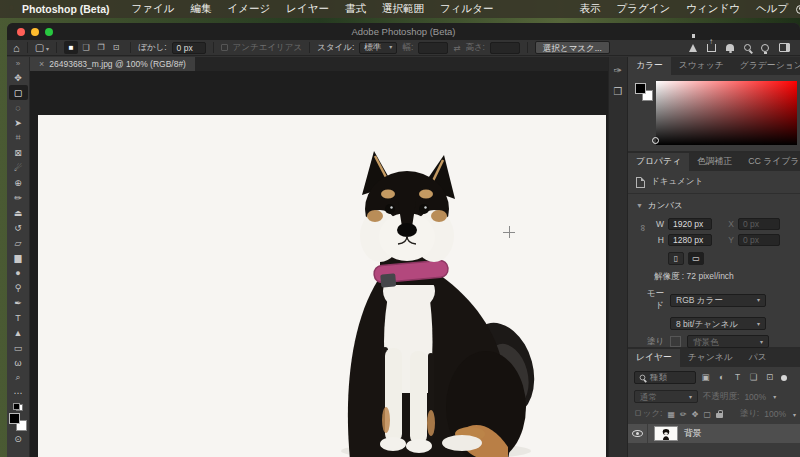 Image resolution: width=800 pixels, height=457 pixels. Describe the element at coordinates (18, 138) in the screenshot. I see `crop-tool: ⌗` at that location.